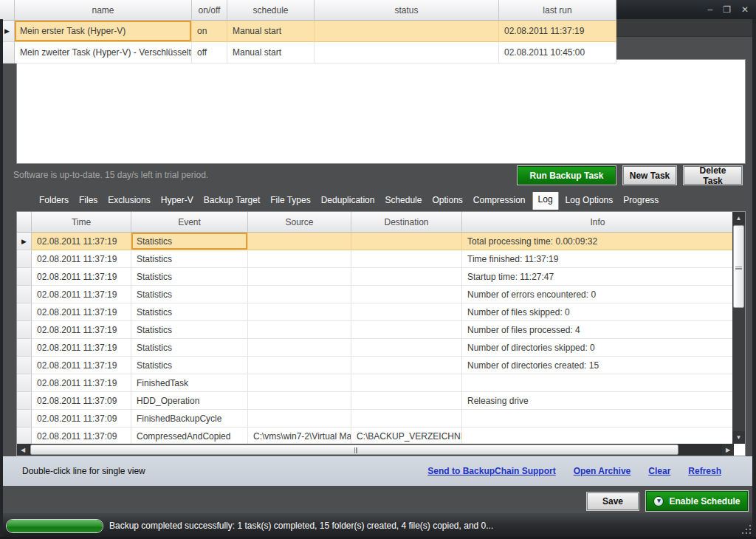 This screenshot has height=539, width=756. I want to click on column-header-destination: Destination, so click(407, 222).